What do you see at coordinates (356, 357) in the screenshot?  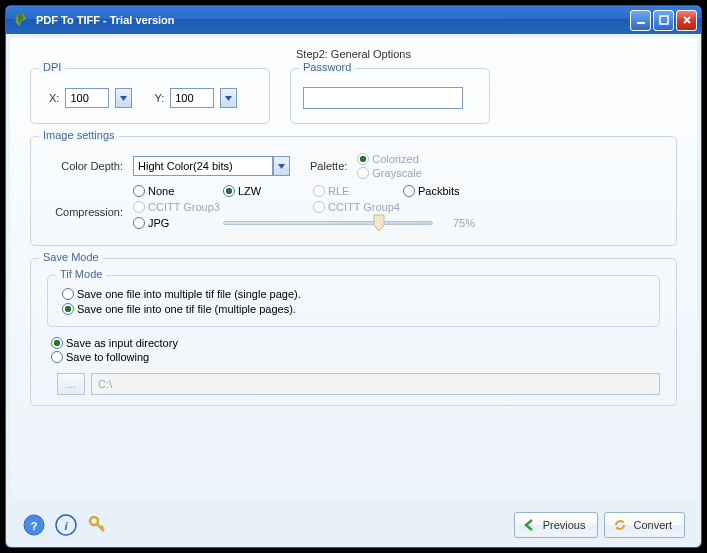 I see `save-to-following-radio: Save to following` at bounding box center [356, 357].